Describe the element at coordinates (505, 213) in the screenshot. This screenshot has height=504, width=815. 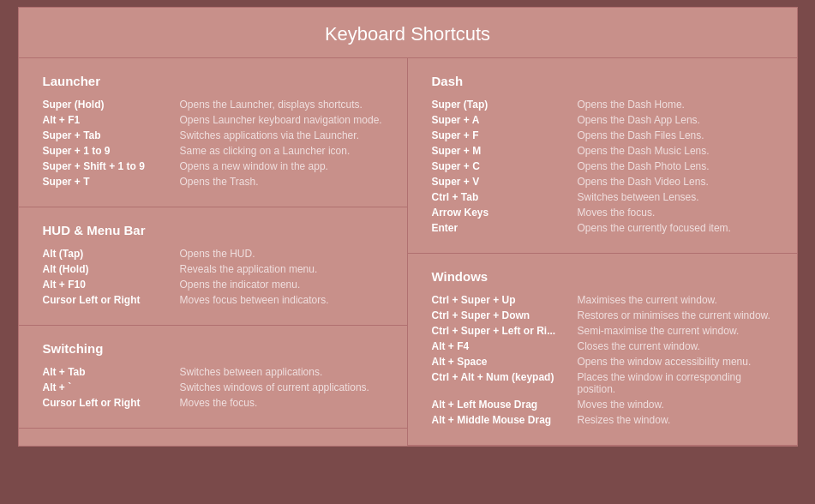
I see `shortcut-key: Arrow Keys` at that location.